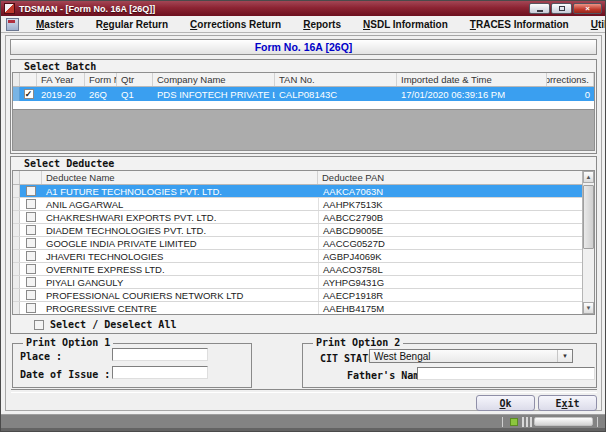  What do you see at coordinates (101, 94) in the screenshot?
I see `batch-form-no: 26Q` at bounding box center [101, 94].